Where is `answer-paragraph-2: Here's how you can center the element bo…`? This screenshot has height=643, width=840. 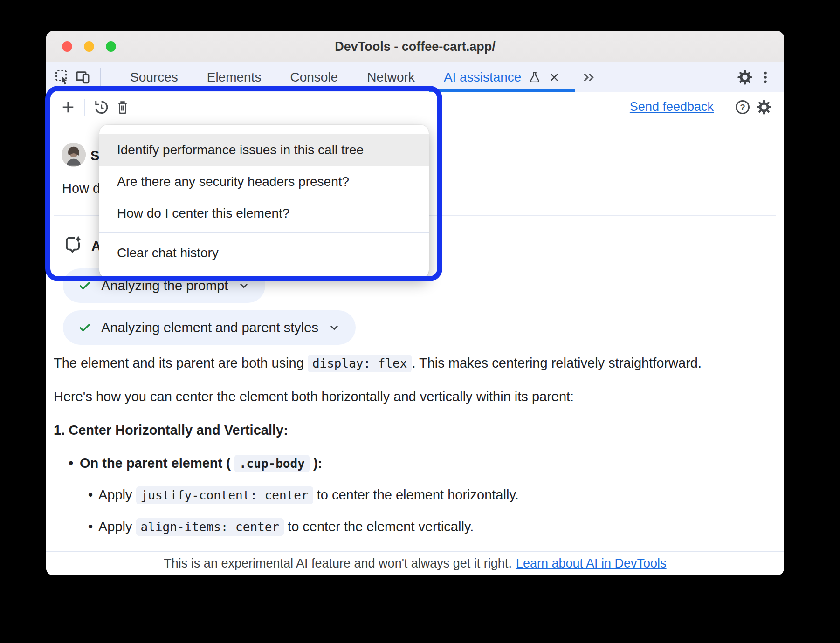
answer-paragraph-2: Here's how you can center the element bo… is located at coordinates (314, 397).